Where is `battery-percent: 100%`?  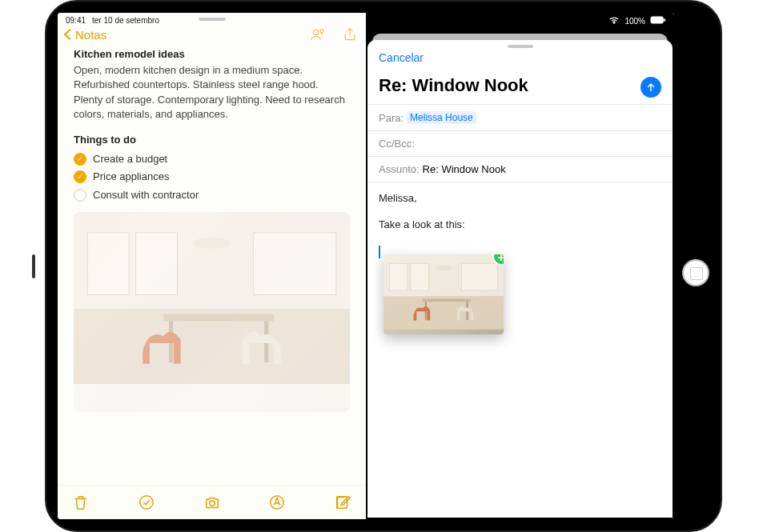
battery-percent: 100% is located at coordinates (635, 21).